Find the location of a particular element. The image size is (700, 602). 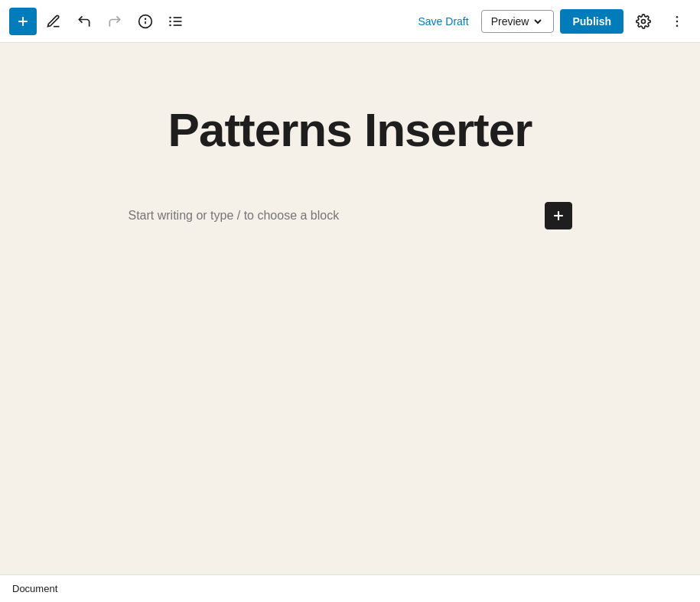

toolbar-left is located at coordinates (211, 21).